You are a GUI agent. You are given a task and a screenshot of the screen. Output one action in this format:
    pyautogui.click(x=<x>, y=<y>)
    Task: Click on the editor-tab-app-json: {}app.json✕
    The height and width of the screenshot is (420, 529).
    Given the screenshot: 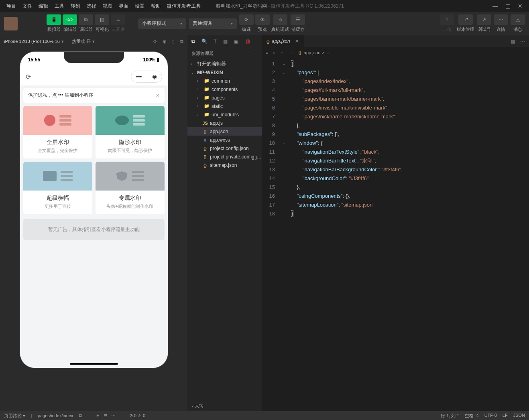 What is the action you would take?
    pyautogui.click(x=283, y=41)
    